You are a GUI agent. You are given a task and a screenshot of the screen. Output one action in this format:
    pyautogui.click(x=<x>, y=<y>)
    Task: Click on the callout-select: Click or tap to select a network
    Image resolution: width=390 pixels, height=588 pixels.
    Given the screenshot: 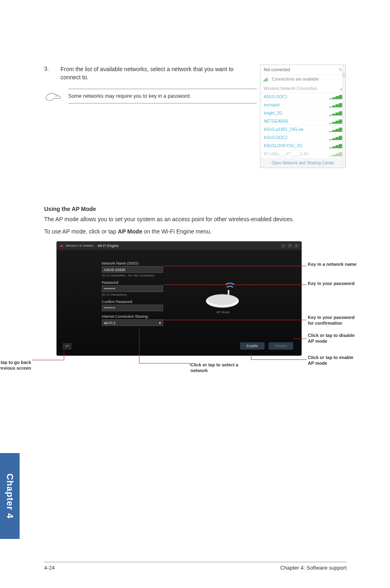 What is the action you would take?
    pyautogui.click(x=219, y=368)
    